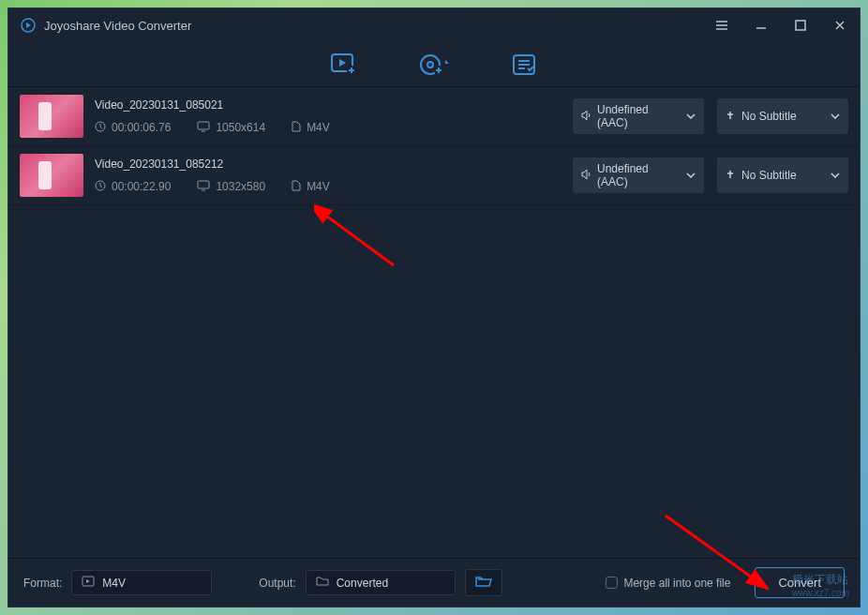 This screenshot has width=868, height=615. I want to click on list-button, so click(524, 65).